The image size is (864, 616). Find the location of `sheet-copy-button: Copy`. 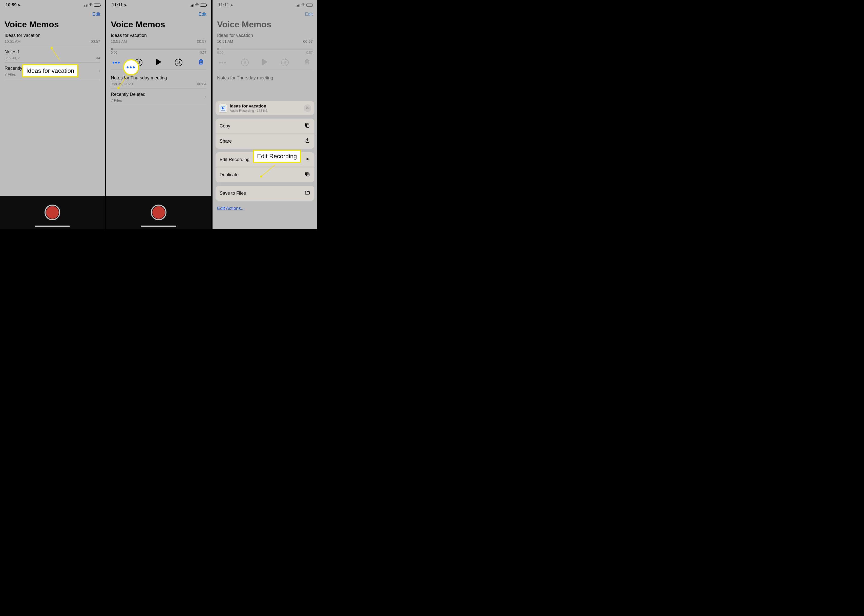

sheet-copy-button: Copy is located at coordinates (265, 126).